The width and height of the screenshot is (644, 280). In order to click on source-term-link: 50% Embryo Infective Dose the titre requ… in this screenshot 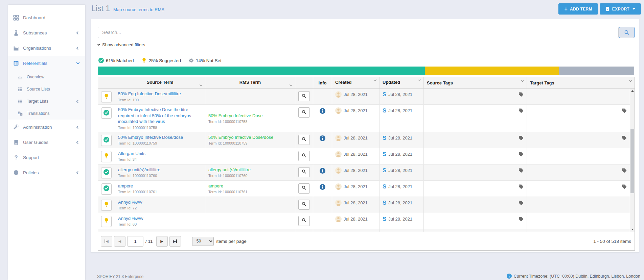, I will do `click(160, 116)`.